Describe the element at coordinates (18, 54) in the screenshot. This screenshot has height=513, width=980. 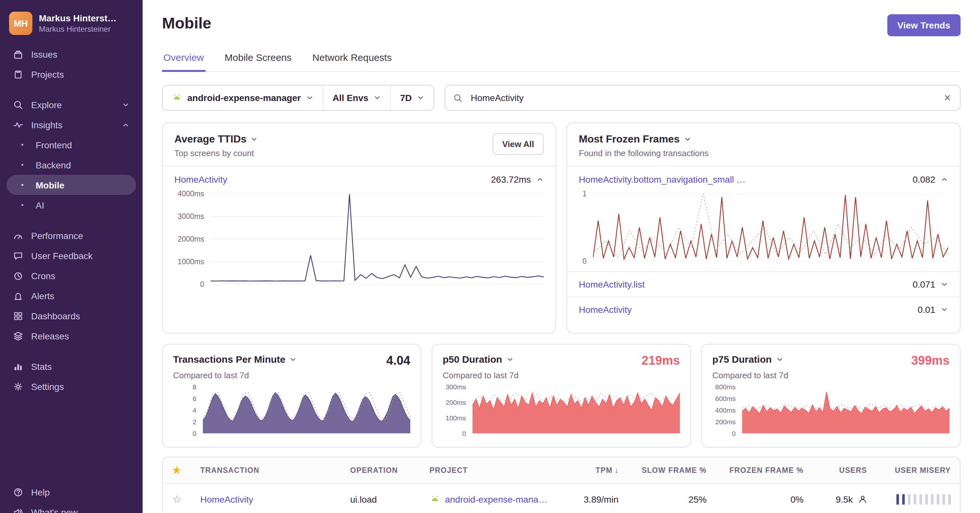
I see `issues-icon` at that location.